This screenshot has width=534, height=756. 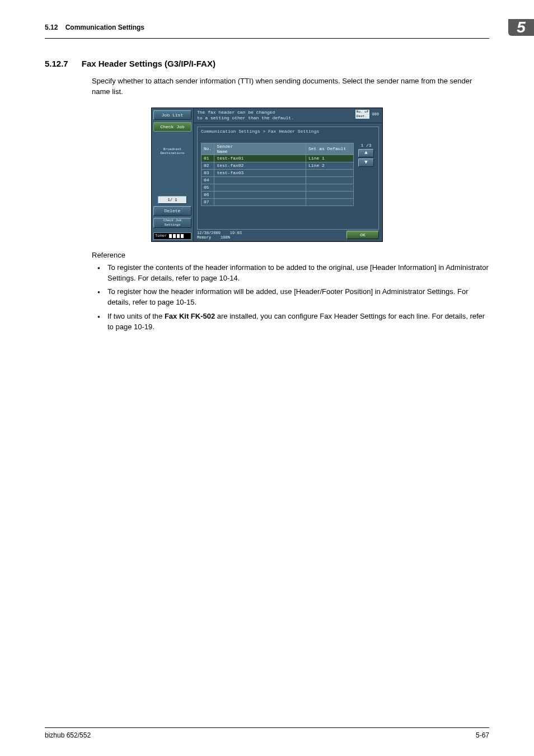 I want to click on dest-count-label: No. of Dest., so click(x=363, y=114).